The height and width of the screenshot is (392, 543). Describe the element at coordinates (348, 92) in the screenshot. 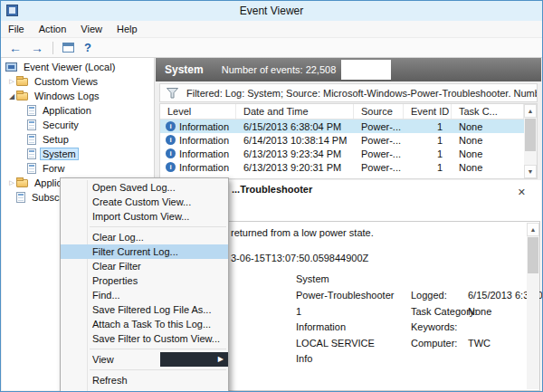

I see `filter-notification-bar: Filtered: Log: System; Source: Microsoft…` at that location.